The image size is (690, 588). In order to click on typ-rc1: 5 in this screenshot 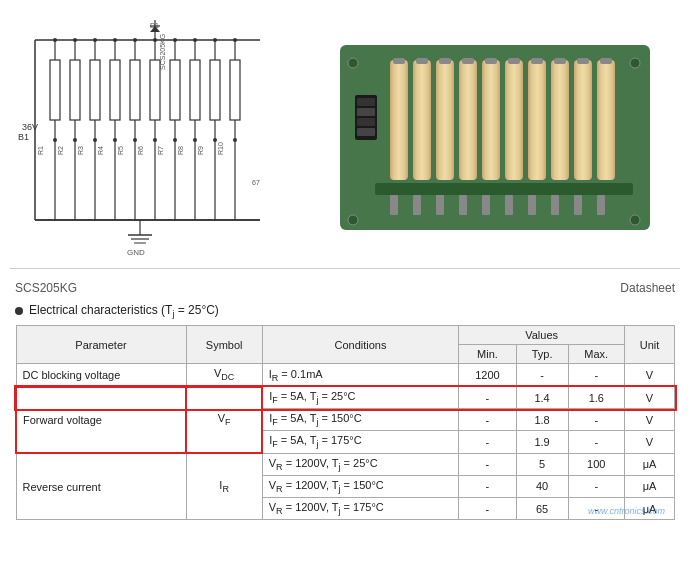, I will do `click(542, 464)`.